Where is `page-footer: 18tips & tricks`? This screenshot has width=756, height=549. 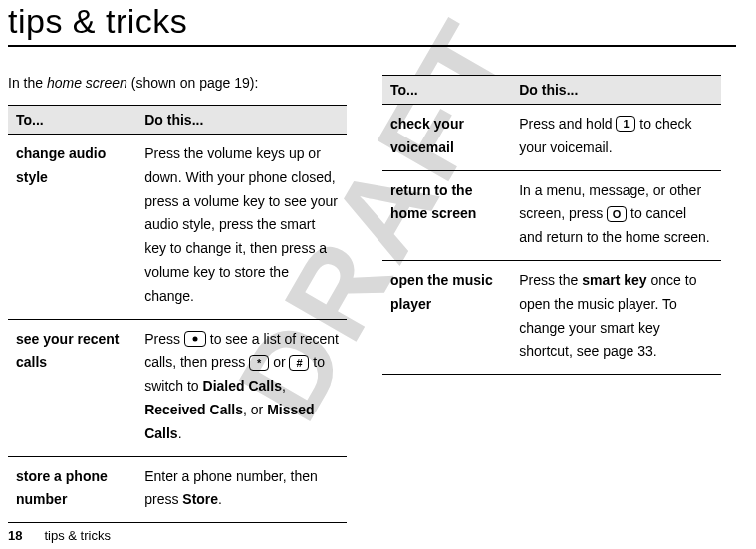 page-footer: 18tips & tricks is located at coordinates (60, 536).